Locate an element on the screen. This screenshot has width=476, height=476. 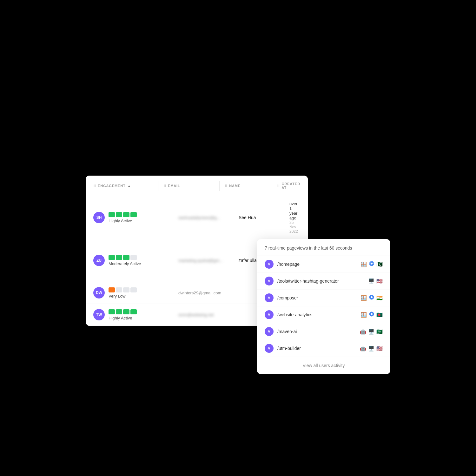
popup-icons: 🪟 🇮🇳 is located at coordinates (372, 298).